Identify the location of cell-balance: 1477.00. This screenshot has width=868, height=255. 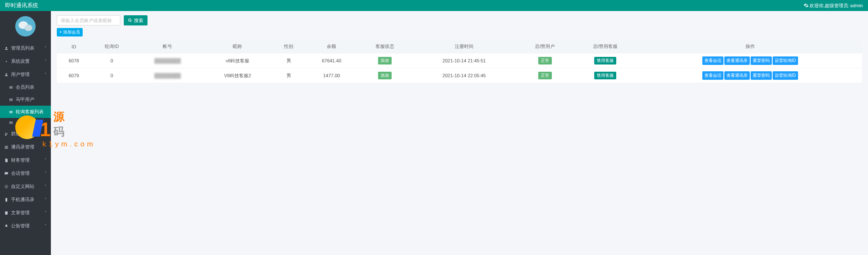
(332, 76).